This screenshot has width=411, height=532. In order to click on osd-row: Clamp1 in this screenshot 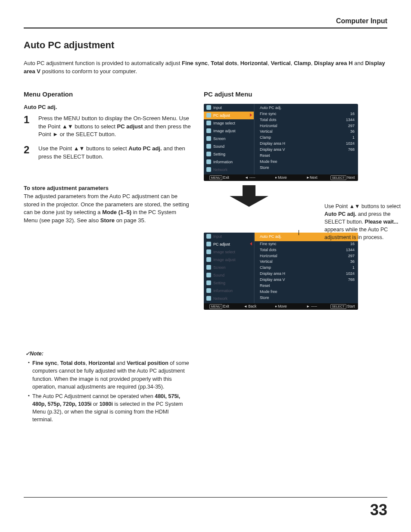, I will do `click(307, 268)`.